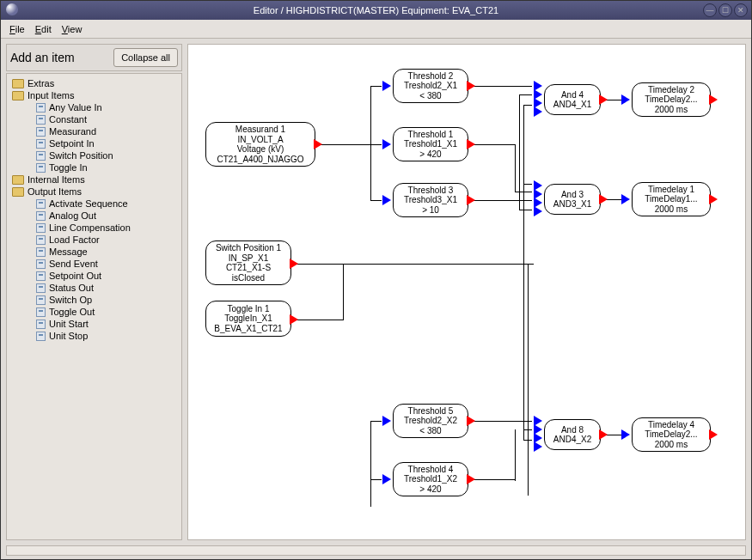 This screenshot has width=752, height=560. Describe the element at coordinates (95, 83) in the screenshot. I see `tree-folder-extras: Extras` at that location.